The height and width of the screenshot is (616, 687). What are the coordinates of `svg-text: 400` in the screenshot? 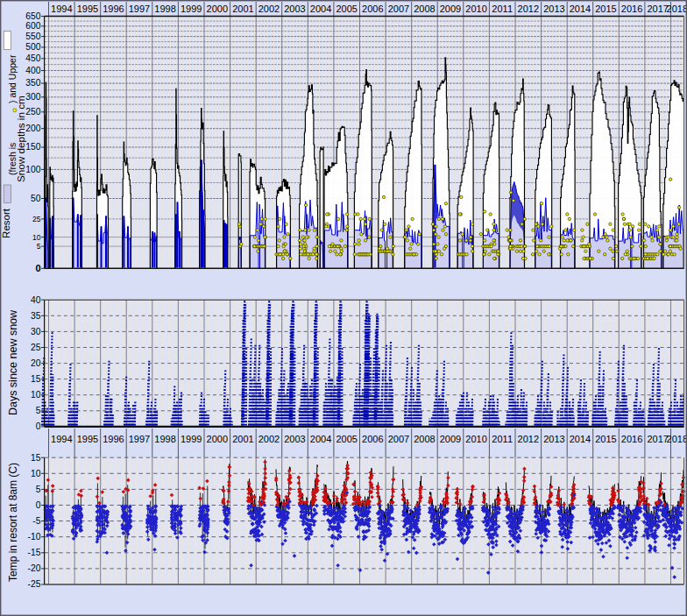 It's located at (33, 70).